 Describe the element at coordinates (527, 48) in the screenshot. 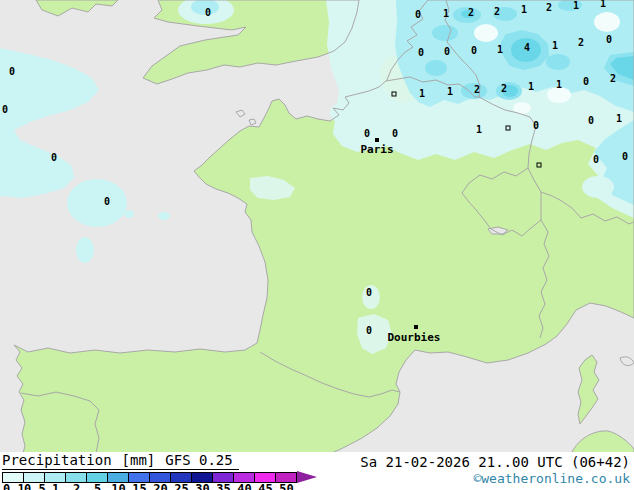

I see `precip-value: 4` at that location.